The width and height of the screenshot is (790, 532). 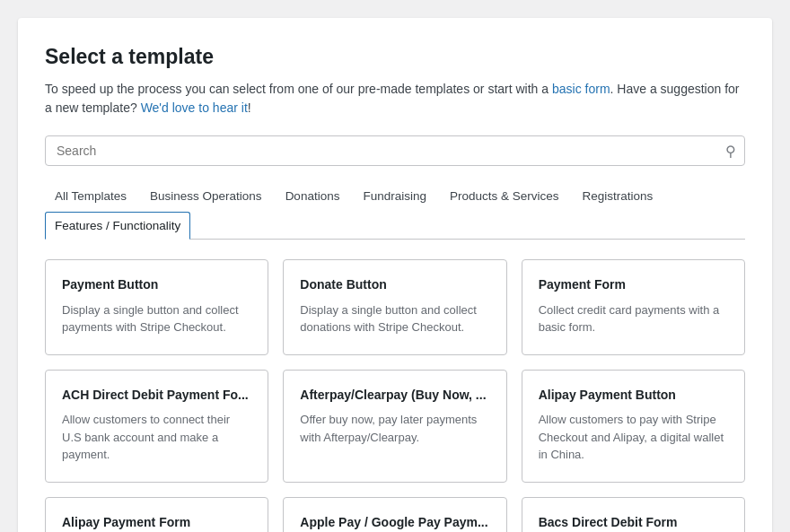 I want to click on card-title: Alipay Payment Form, so click(x=156, y=523).